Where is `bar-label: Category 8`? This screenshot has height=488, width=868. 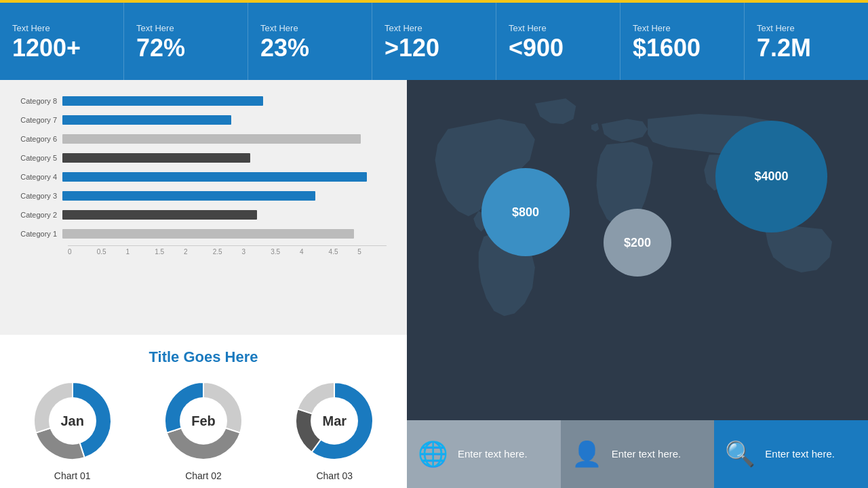
bar-label: Category 8 is located at coordinates (38, 101).